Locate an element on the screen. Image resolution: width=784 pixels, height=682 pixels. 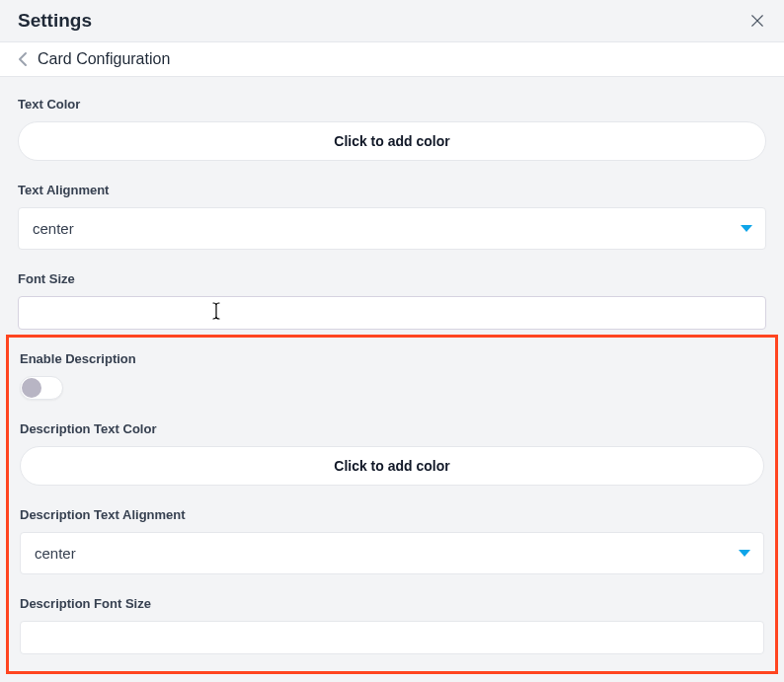
settings-title: Settings is located at coordinates (55, 21).